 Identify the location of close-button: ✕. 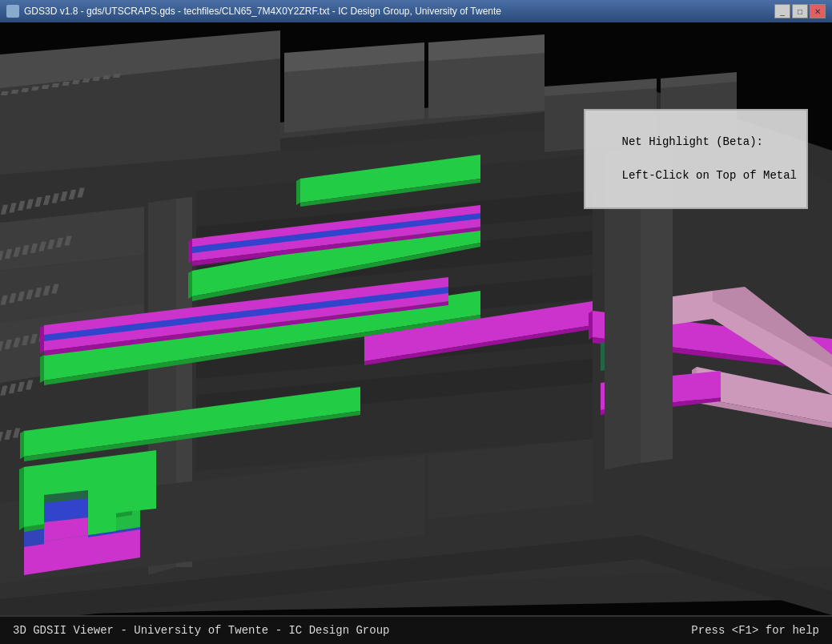
(818, 11).